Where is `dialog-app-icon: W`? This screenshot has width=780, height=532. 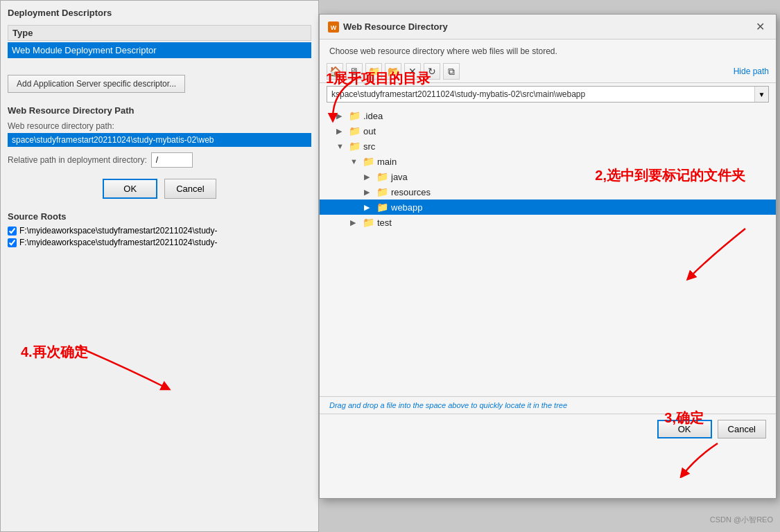
dialog-app-icon: W is located at coordinates (333, 27).